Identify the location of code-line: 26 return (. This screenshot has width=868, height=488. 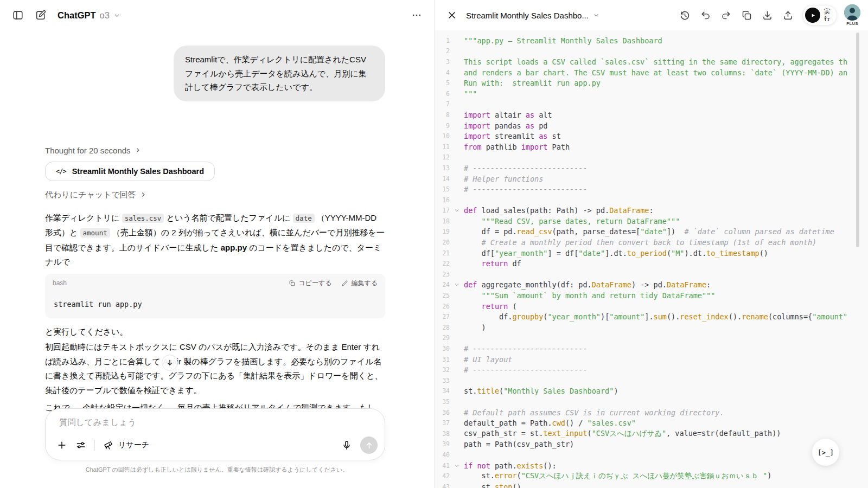
(651, 306).